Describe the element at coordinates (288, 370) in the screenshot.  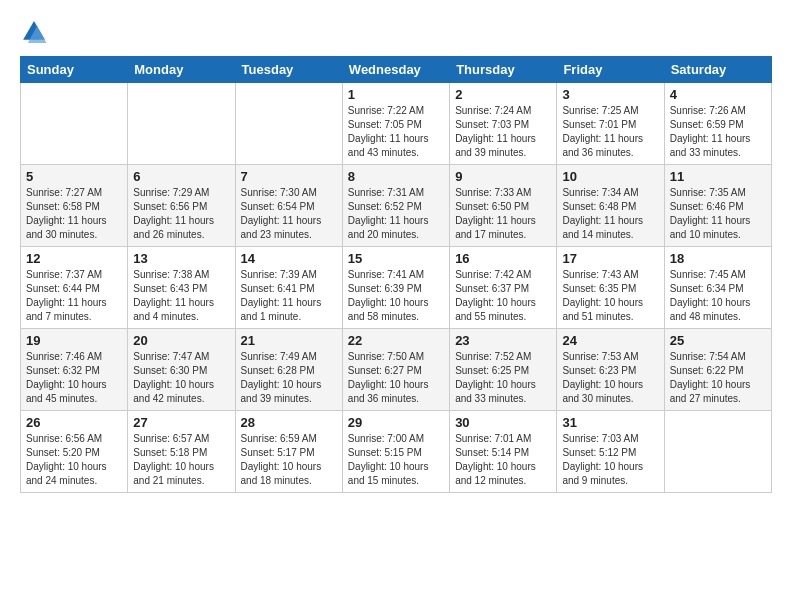
I see `day-cell: 21Sunrise: 7:49 AM Sunset: 6:28 PM Dayli…` at that location.